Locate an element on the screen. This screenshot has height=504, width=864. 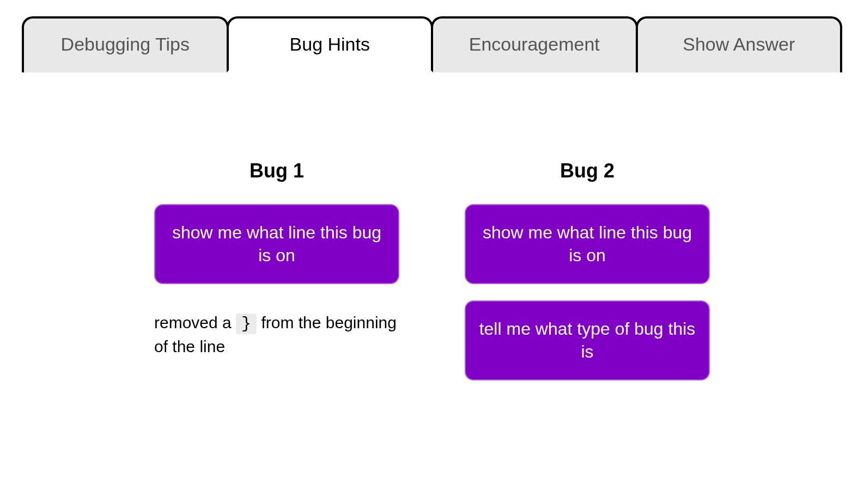
tab-encouragement: Encouragement is located at coordinates (534, 45).